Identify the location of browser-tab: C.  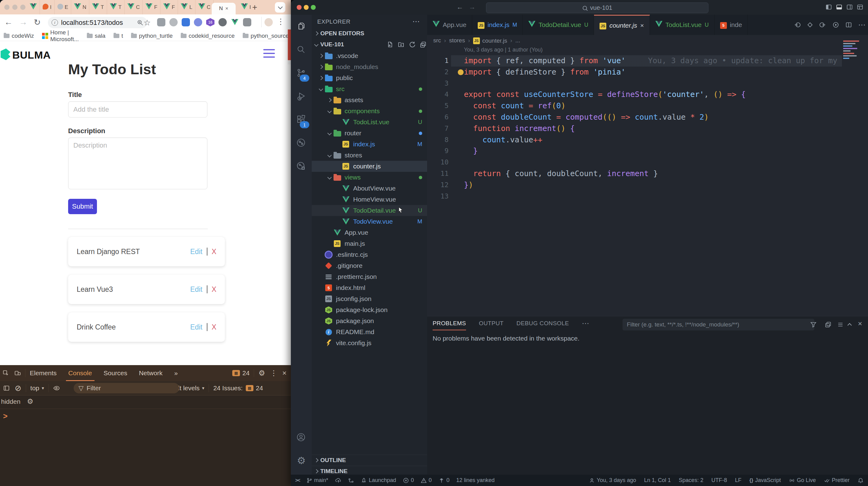
(133, 7).